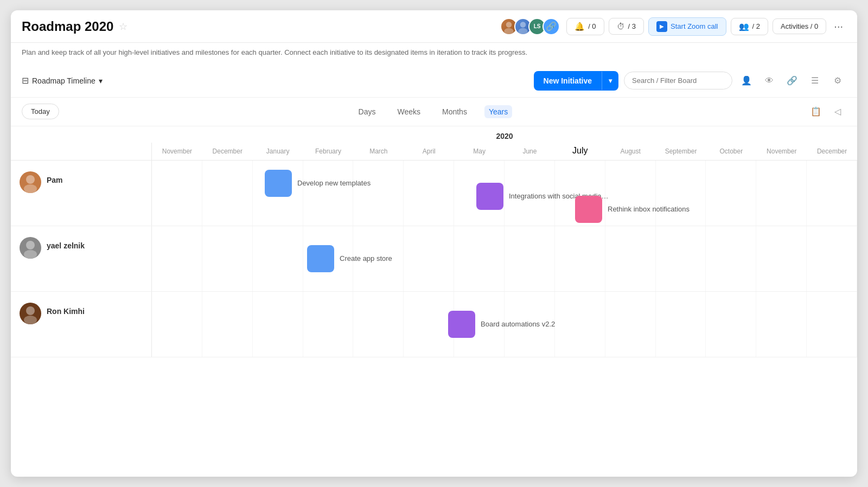  I want to click on month-header-june: June, so click(529, 151).